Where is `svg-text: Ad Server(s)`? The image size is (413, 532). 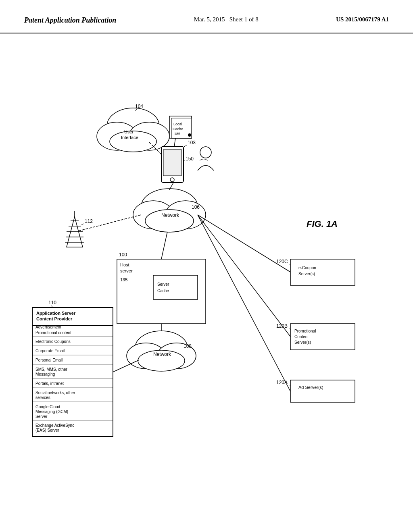
svg-text: Ad Server(s) is located at coordinates (311, 387).